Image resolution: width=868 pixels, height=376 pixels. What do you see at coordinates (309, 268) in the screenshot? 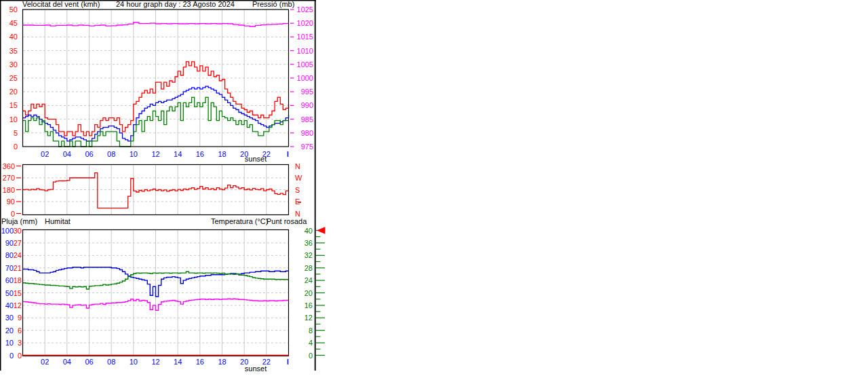
I see `svg-text: 28` at bounding box center [309, 268].